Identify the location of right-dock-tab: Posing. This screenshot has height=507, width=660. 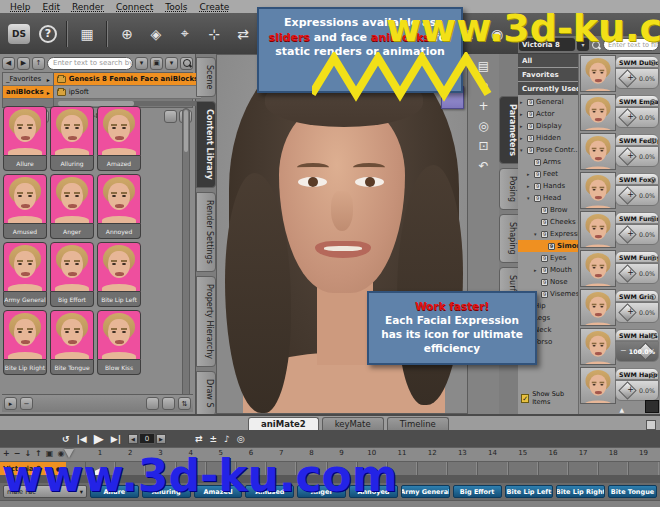
(509, 189).